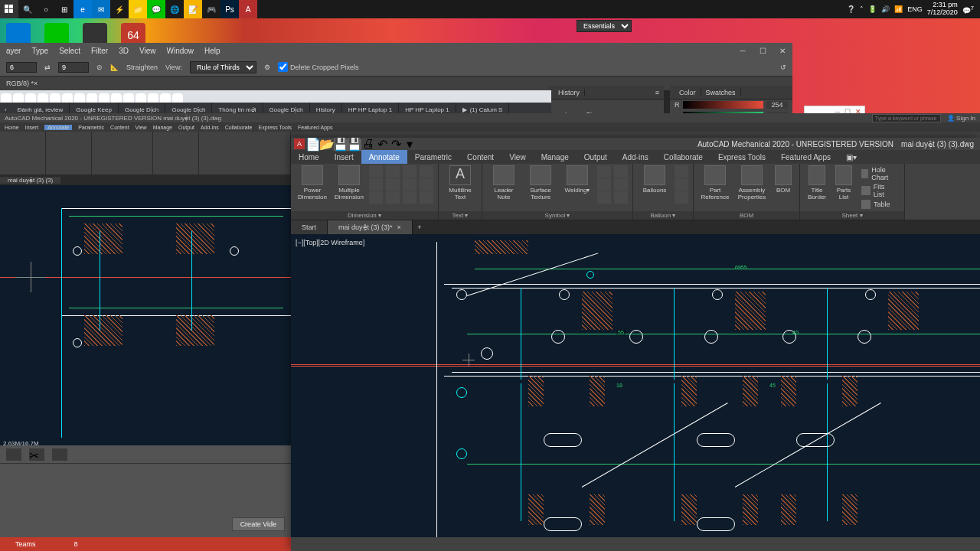 This screenshot has width=980, height=551. What do you see at coordinates (557, 216) in the screenshot?
I see `ribbon-group-label: Symbol ▾` at bounding box center [557, 216].